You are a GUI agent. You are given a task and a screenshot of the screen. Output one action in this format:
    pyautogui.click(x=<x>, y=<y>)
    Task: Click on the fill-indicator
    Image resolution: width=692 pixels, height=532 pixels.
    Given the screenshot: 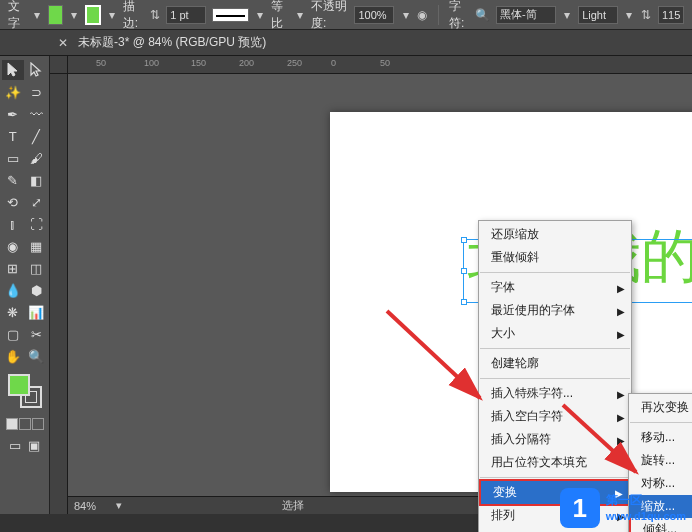 What is the action you would take?
    pyautogui.click(x=19, y=385)
    